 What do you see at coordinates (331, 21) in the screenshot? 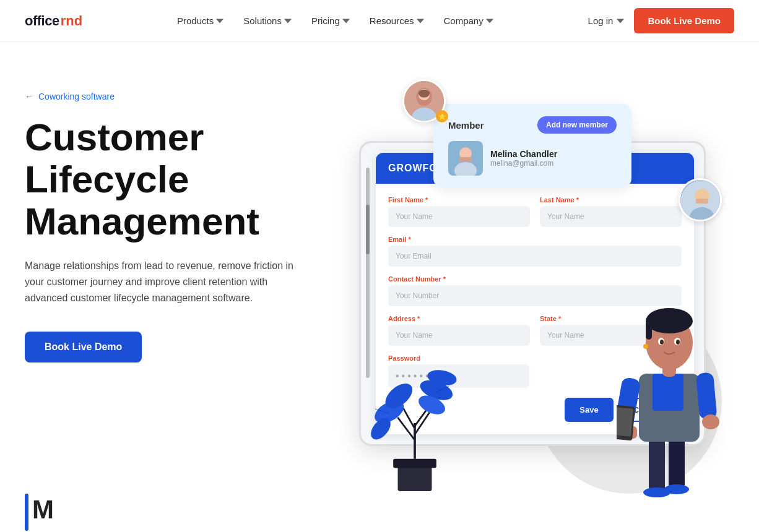
I see `nav-item-pricing: Pricing` at bounding box center [331, 21].